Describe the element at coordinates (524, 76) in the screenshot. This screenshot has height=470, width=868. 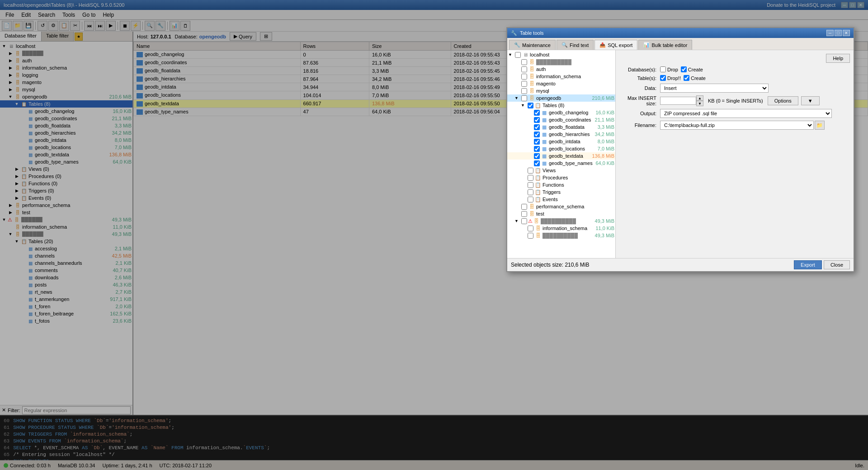
I see `mt-check-information-schema` at that location.